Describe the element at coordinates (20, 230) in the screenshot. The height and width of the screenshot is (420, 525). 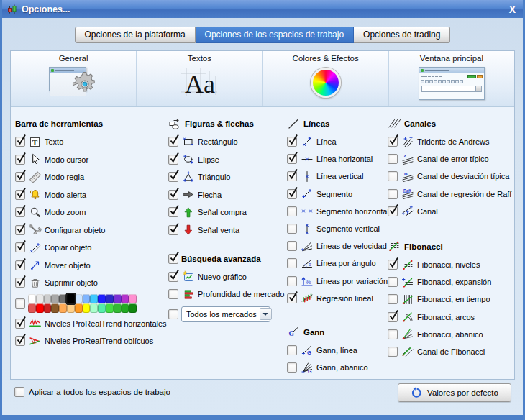
I see `checkbox-configurar-objeto` at that location.